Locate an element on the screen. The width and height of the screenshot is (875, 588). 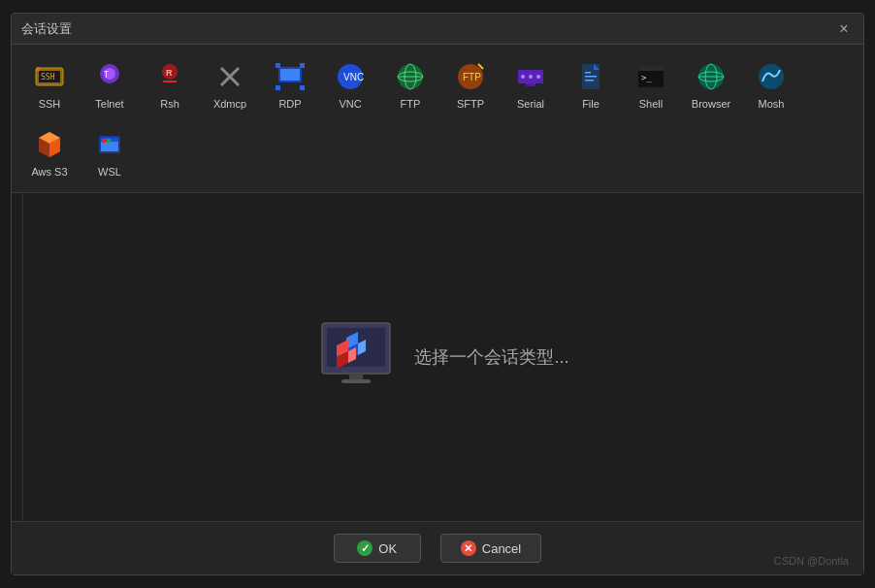
rsh-icon: R is located at coordinates (170, 77).